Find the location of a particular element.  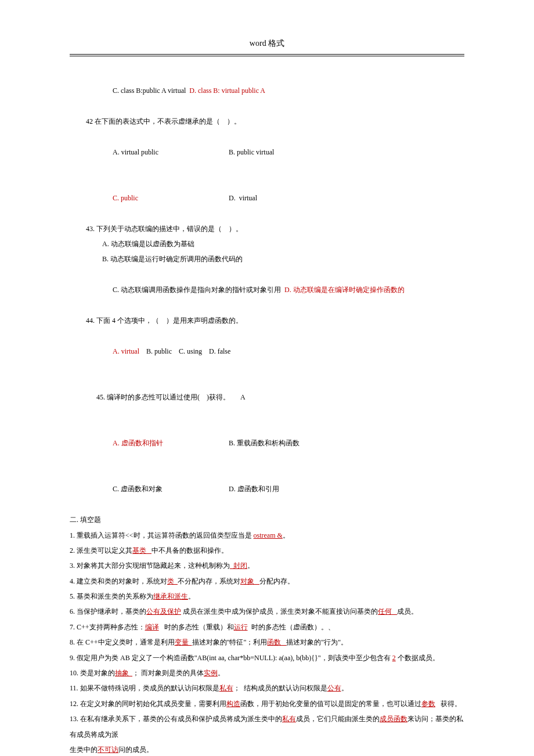

t: 7. C++支持两种多态性： is located at coordinates (107, 627).